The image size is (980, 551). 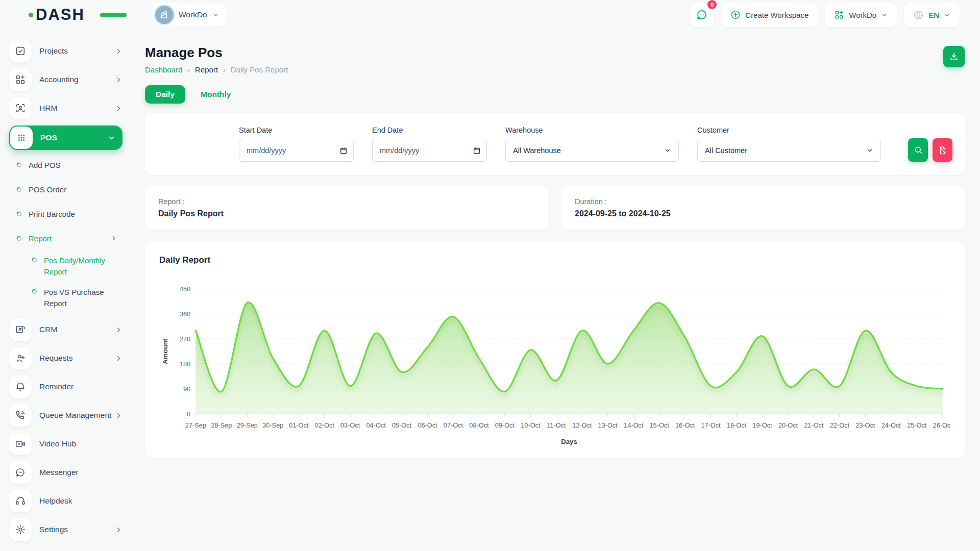 What do you see at coordinates (430, 130) in the screenshot?
I see `end-date-label: End Date` at bounding box center [430, 130].